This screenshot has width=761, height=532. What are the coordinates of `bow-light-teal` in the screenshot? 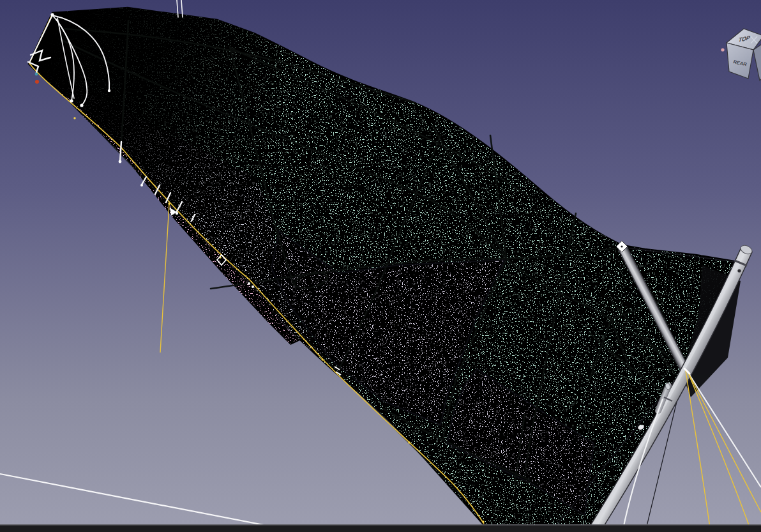 It's located at (37, 74).